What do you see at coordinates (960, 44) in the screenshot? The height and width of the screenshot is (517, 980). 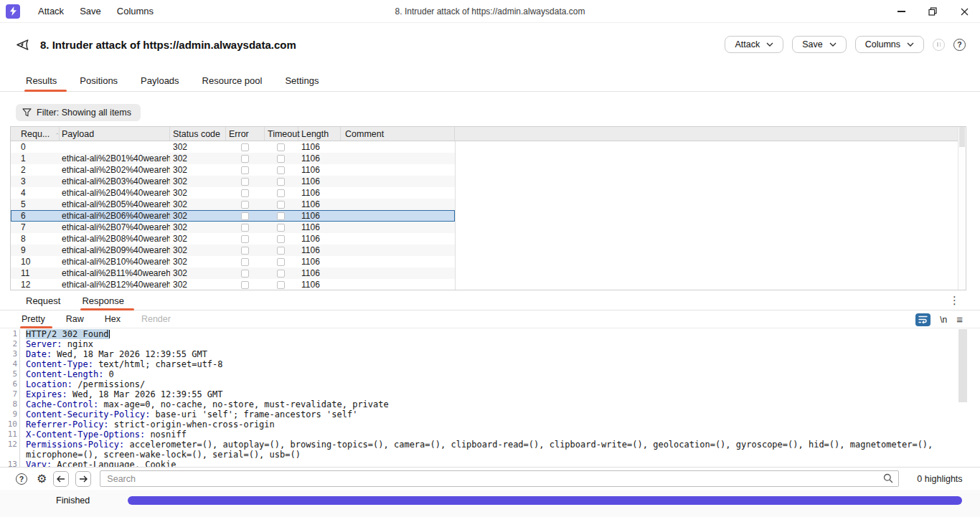 I see `help-icon: ?` at bounding box center [960, 44].